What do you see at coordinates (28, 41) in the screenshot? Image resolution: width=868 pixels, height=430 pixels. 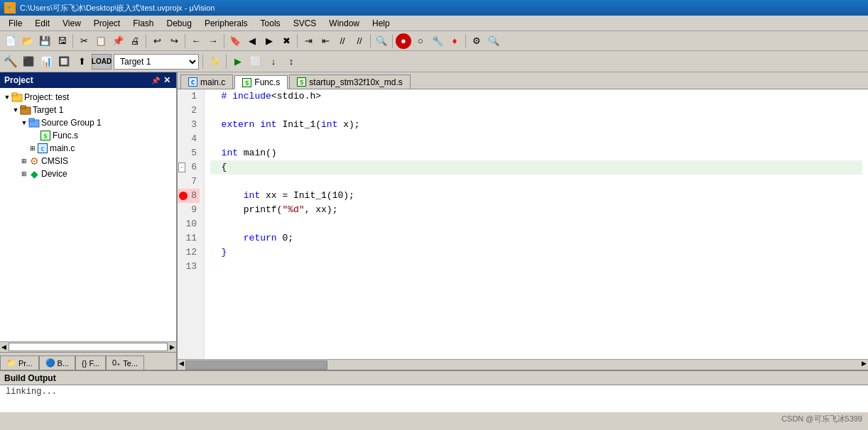 I see `open-button: 📂` at bounding box center [28, 41].